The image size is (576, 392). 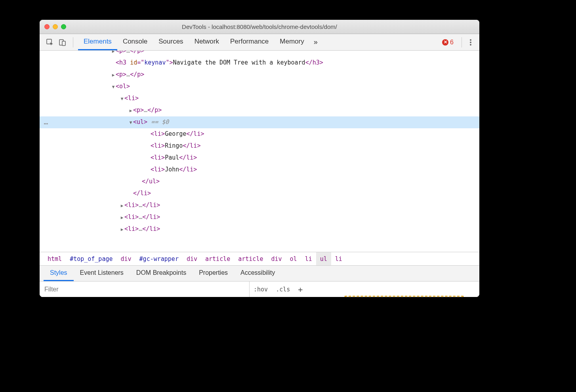 I want to click on window-titlebar: DevTools - localhost:8080/web/tools/chro…, so click(x=259, y=27).